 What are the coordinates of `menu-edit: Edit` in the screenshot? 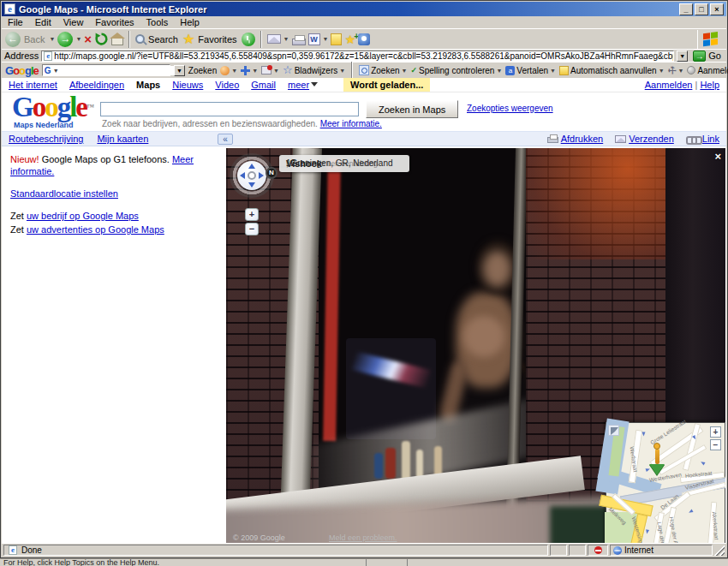 It's located at (43, 22).